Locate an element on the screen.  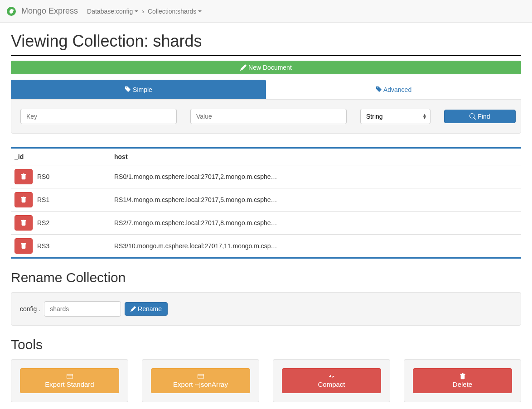
delete-button: Delete is located at coordinates (462, 380).